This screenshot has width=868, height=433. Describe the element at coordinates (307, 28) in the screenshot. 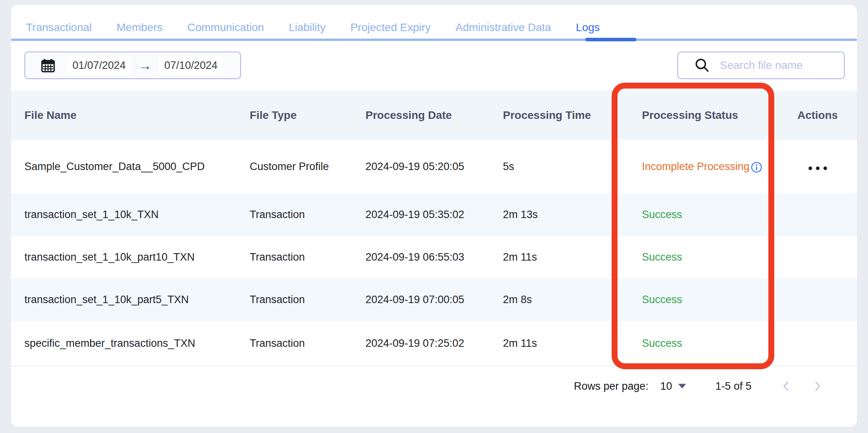

I see `tab-liability: Liability` at that location.